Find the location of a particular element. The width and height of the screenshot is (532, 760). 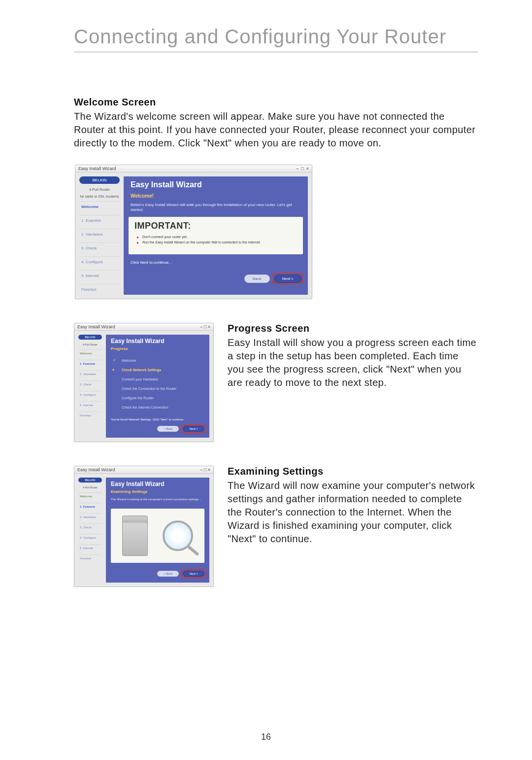

important-bullet-2: Run the Easy Install Wizard on the compu… is located at coordinates (220, 242).